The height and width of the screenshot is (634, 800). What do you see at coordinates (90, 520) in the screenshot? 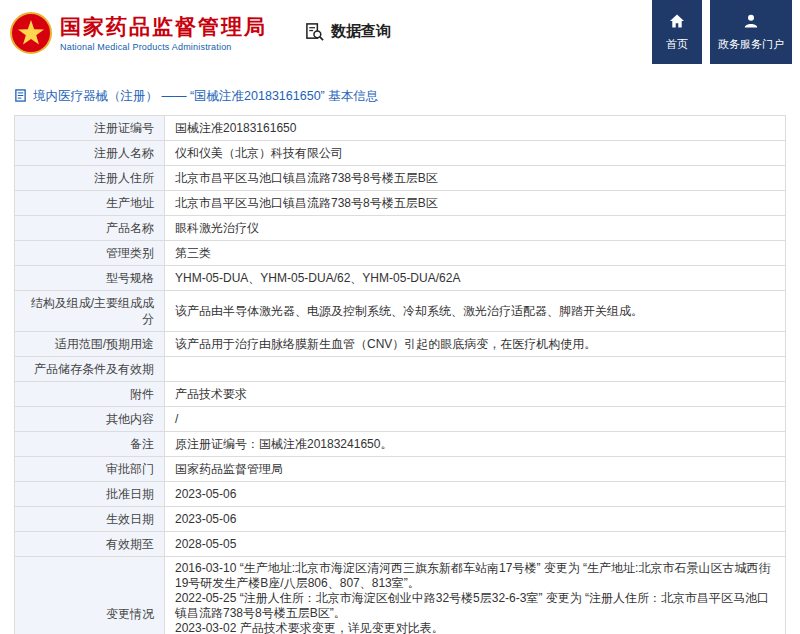
I see `row-label: 生效日期` at bounding box center [90, 520].